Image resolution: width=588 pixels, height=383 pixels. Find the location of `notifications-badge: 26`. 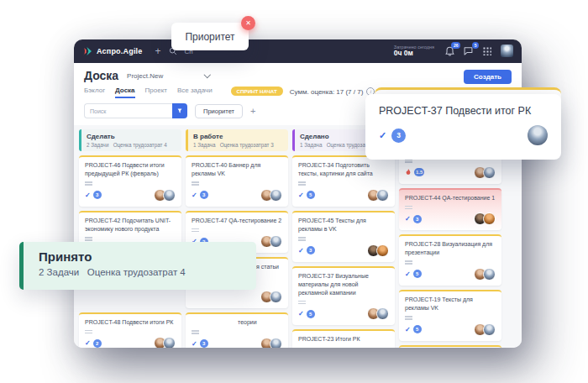

notifications-badge: 26 is located at coordinates (455, 45).